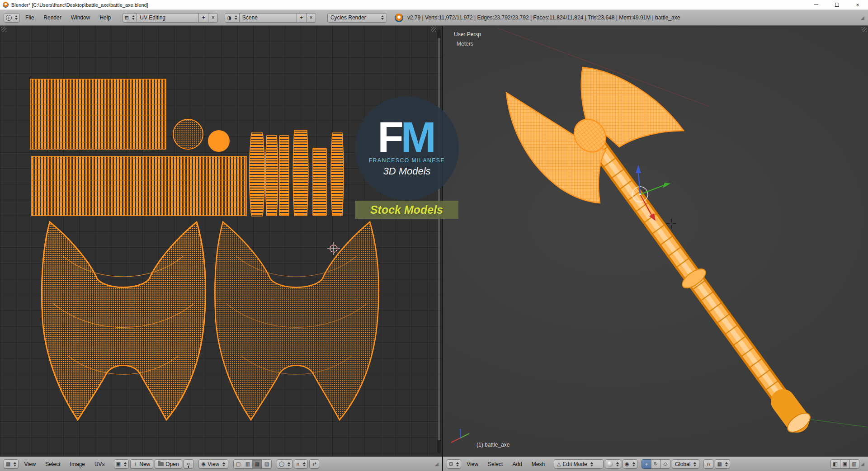 The height and width of the screenshot is (471, 868). I want to click on image-open-button: Open, so click(168, 464).